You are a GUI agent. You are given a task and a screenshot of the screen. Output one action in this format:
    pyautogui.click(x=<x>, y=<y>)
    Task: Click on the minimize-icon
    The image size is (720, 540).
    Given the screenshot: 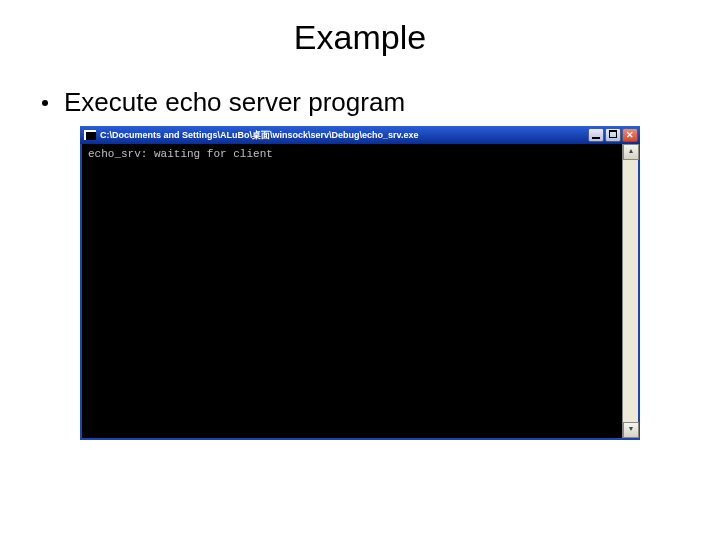 What is the action you would take?
    pyautogui.click(x=596, y=138)
    